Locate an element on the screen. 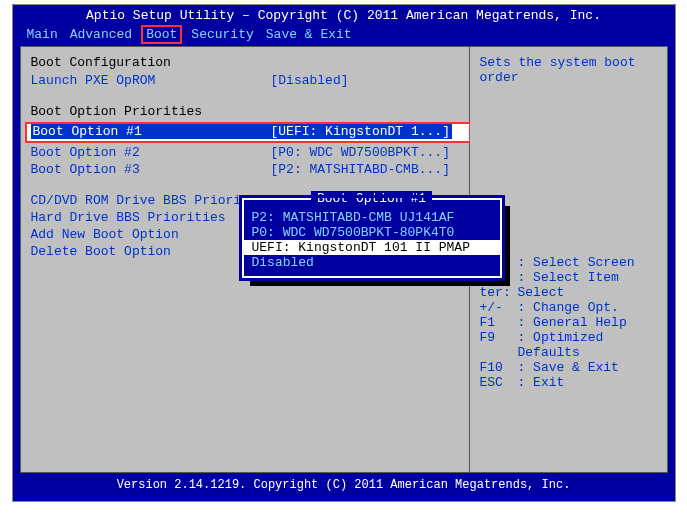 The height and width of the screenshot is (516, 687). footer-version: Version 2.14.1219. Copyright (C) 2011 Am… is located at coordinates (344, 485).